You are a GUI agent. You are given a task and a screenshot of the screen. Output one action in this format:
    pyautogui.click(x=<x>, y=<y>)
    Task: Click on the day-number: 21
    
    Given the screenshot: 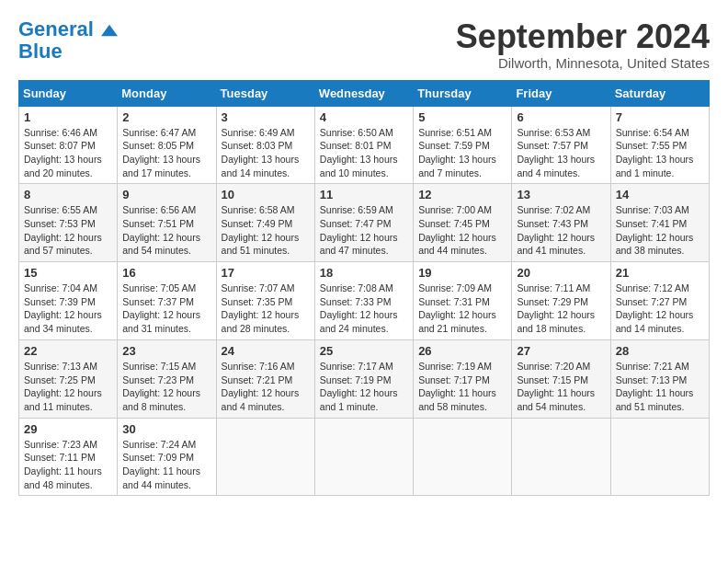 What is the action you would take?
    pyautogui.click(x=660, y=272)
    